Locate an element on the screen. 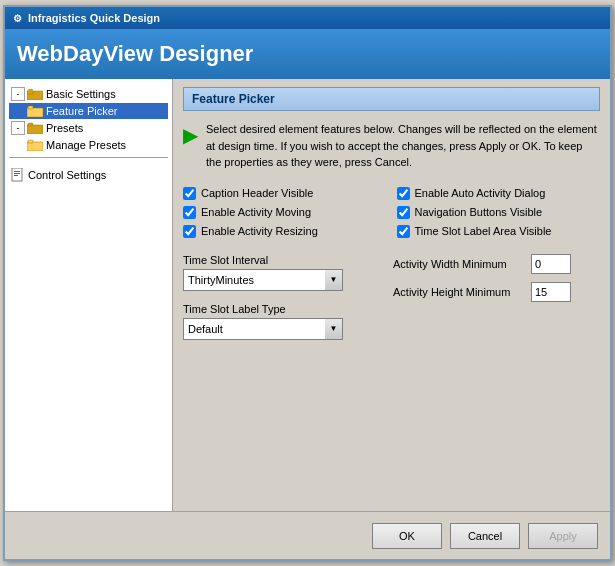 Image resolution: width=615 pixels, height=566 pixels. folder-icon-manage-presets is located at coordinates (35, 145).